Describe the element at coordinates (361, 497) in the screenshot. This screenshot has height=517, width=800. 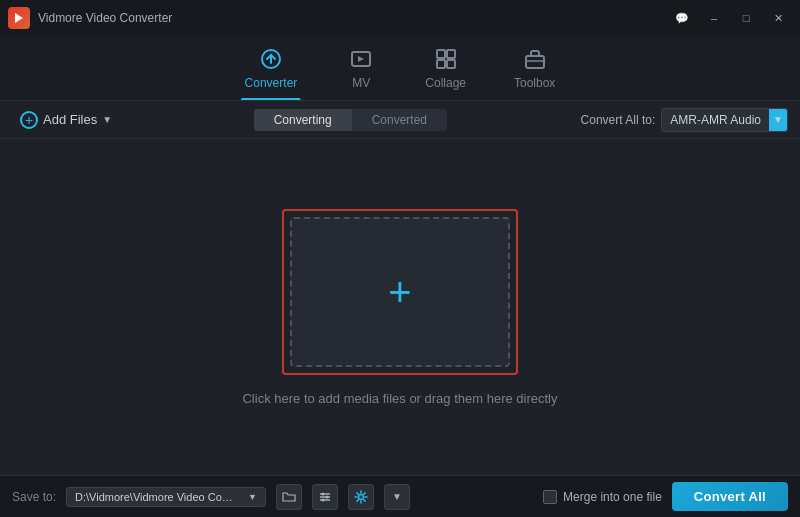
I see `gear-button` at that location.